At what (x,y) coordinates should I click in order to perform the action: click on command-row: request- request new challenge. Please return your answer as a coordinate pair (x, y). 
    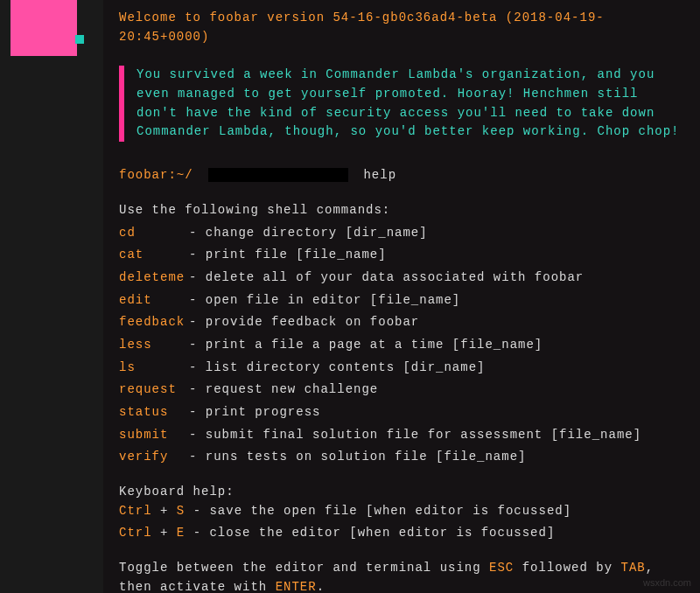
    Looking at the image, I should click on (402, 390).